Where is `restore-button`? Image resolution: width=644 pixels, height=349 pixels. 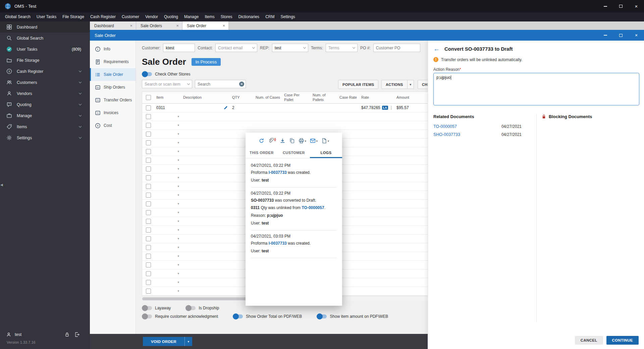
restore-button is located at coordinates (621, 35).